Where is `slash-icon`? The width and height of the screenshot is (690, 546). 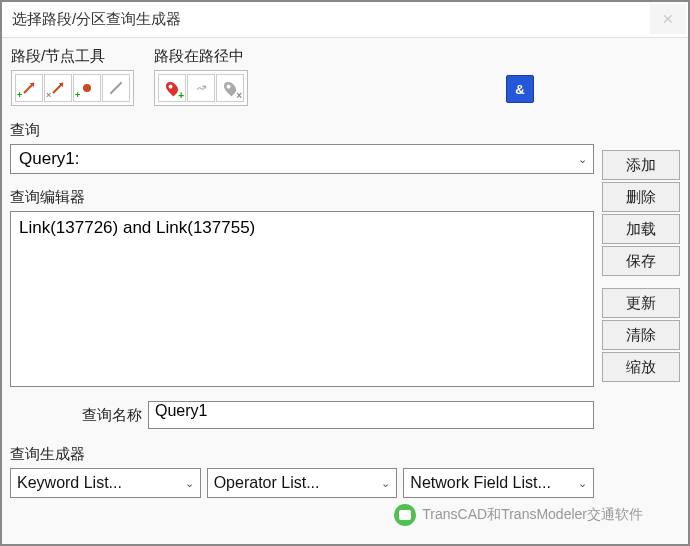 slash-icon is located at coordinates (116, 88).